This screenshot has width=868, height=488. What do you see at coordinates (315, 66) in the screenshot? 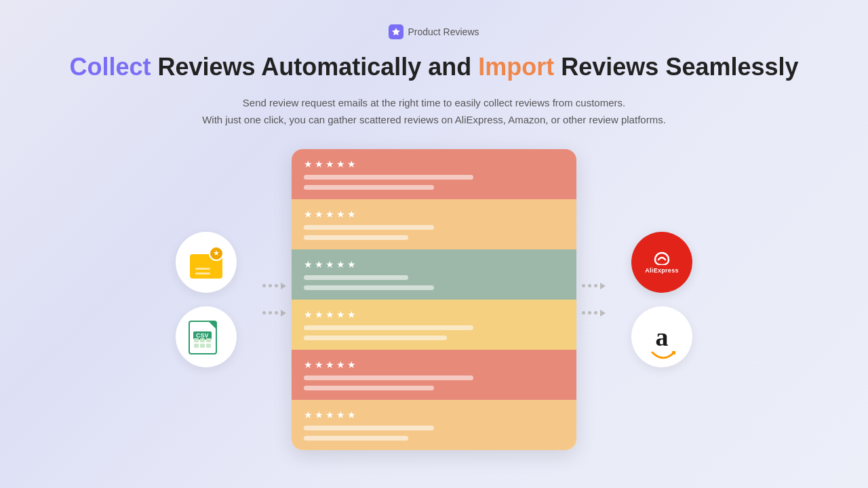
I see `title-part2: Reviews Automatically and` at bounding box center [315, 66].